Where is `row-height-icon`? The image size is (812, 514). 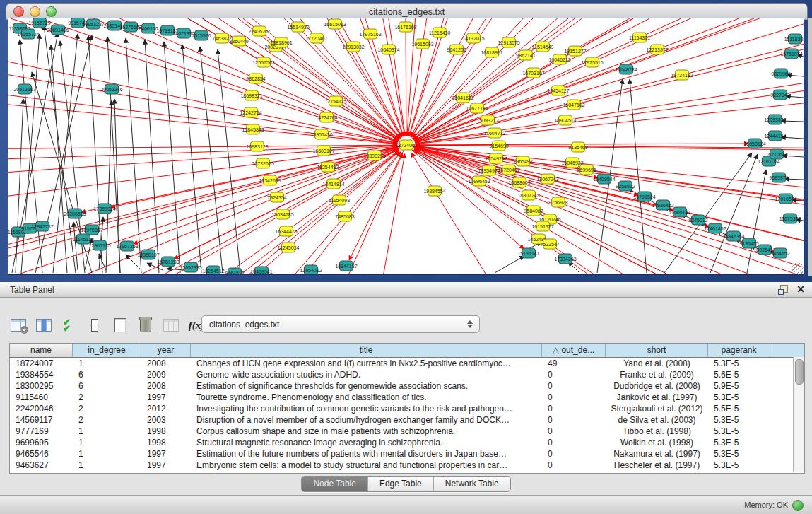
row-height-icon is located at coordinates (95, 325).